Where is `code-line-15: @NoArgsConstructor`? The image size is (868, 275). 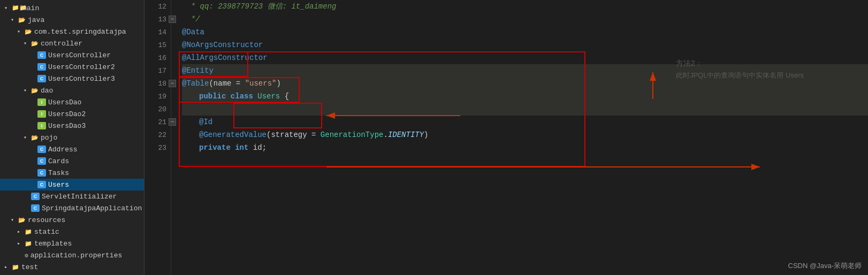
code-line-15: @NoArgsConstructor is located at coordinates (525, 45).